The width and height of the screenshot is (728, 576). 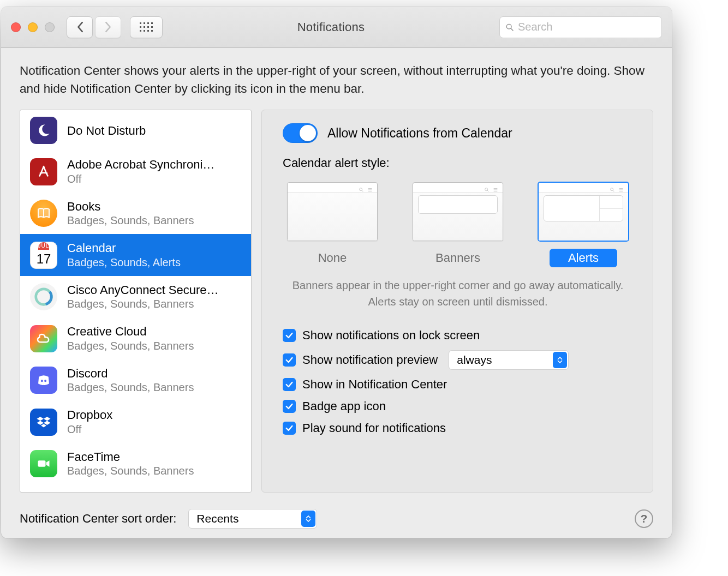 What do you see at coordinates (44, 422) in the screenshot?
I see `dropbox-icon` at bounding box center [44, 422].